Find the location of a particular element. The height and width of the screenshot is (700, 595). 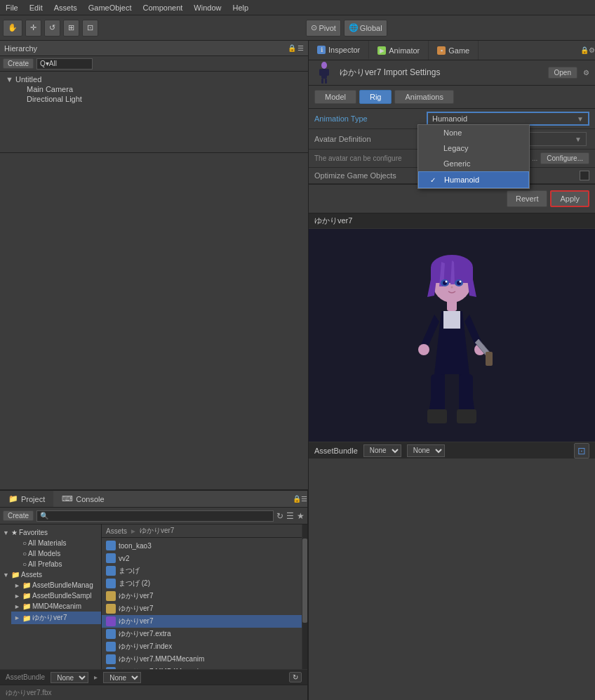

inspector-title-text: ゆかりver7 Import Settings is located at coordinates (441, 73).